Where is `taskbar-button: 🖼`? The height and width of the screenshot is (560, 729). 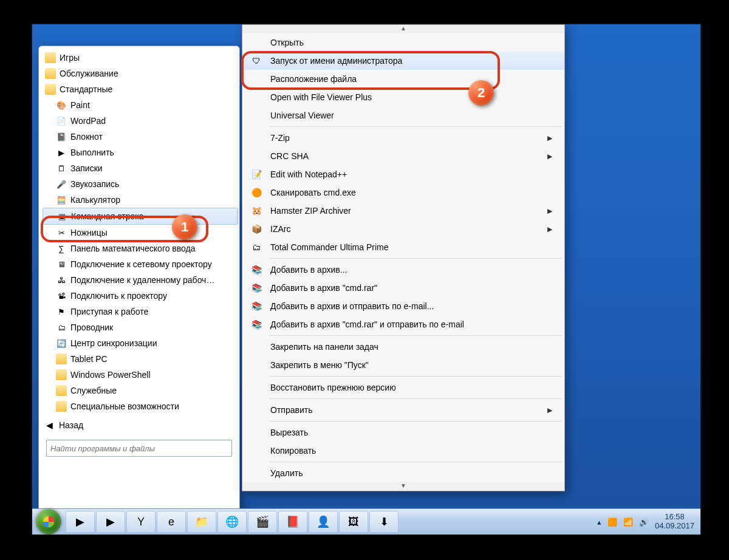
taskbar-button: 🖼 is located at coordinates (354, 522).